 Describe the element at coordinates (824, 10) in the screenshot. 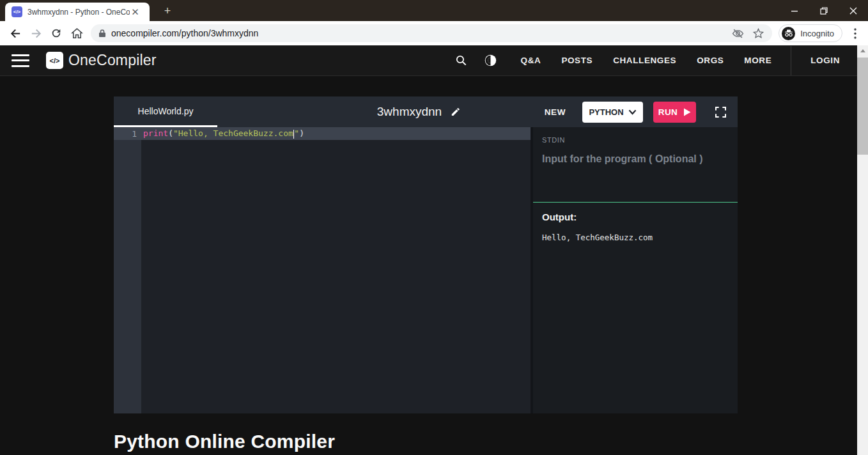

I see `restore-button` at that location.